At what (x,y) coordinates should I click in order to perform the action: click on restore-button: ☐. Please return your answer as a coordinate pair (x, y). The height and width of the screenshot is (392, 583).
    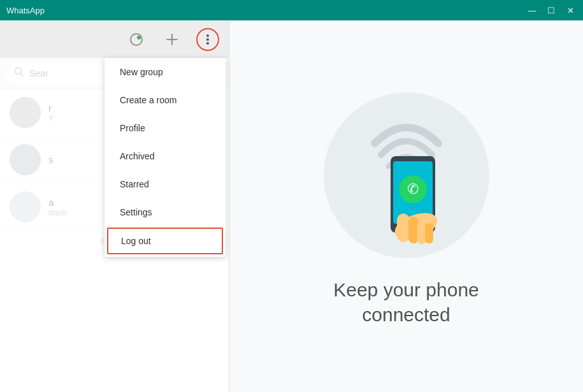
    Looking at the image, I should click on (551, 10).